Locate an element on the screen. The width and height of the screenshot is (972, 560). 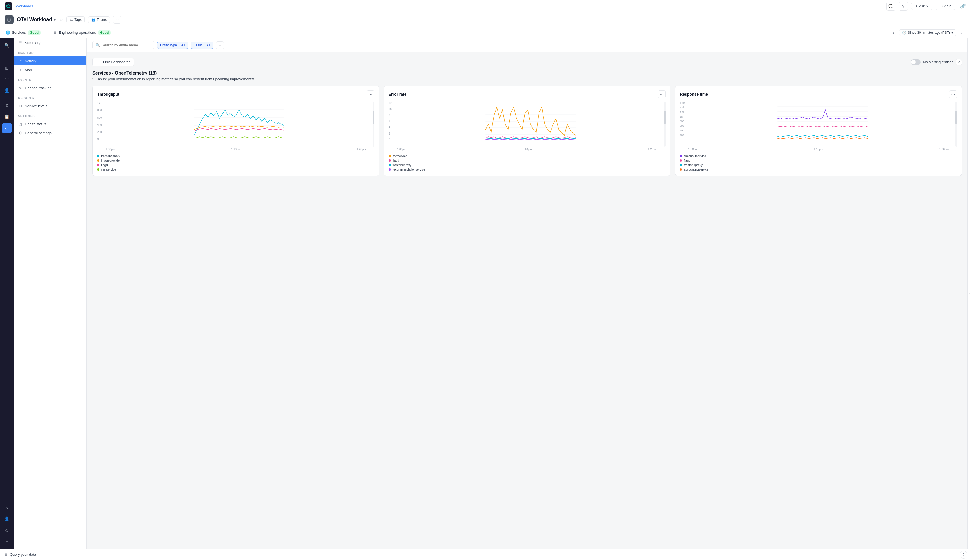
strip-user-add-button: 👤 is located at coordinates (7, 519).